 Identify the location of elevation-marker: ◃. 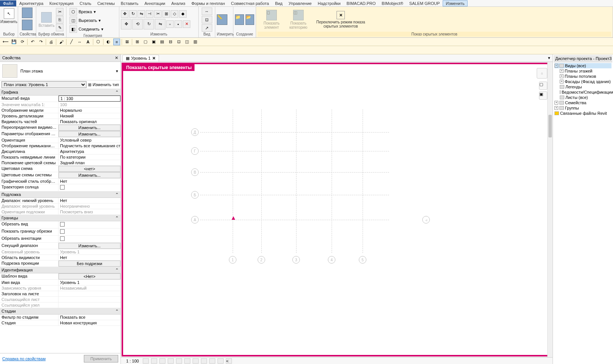
(426, 220).